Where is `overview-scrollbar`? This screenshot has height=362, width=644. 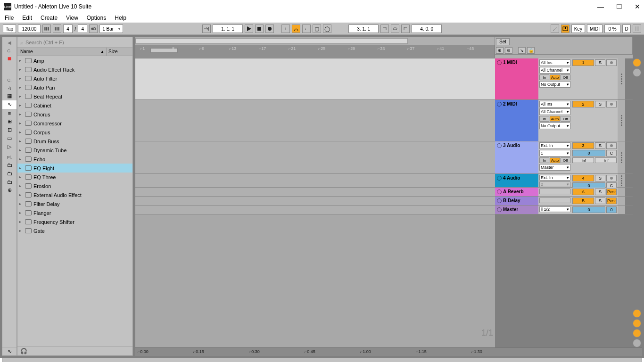
overview-scrollbar is located at coordinates (315, 41).